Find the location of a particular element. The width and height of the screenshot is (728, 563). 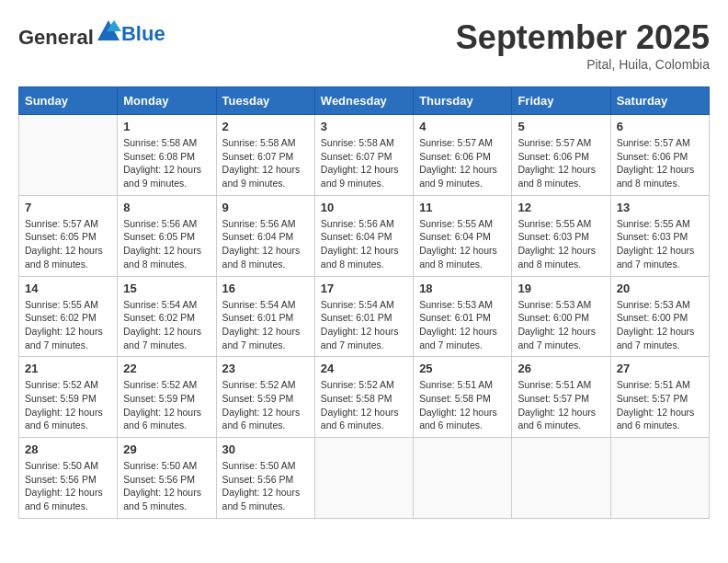

location: Pital, Huila, Colombia is located at coordinates (583, 64).